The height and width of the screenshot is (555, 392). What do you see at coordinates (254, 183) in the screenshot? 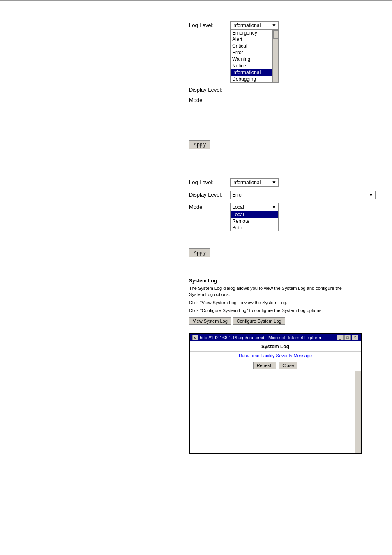
I see `log-level-select-2: Informational ▼` at bounding box center [254, 183].